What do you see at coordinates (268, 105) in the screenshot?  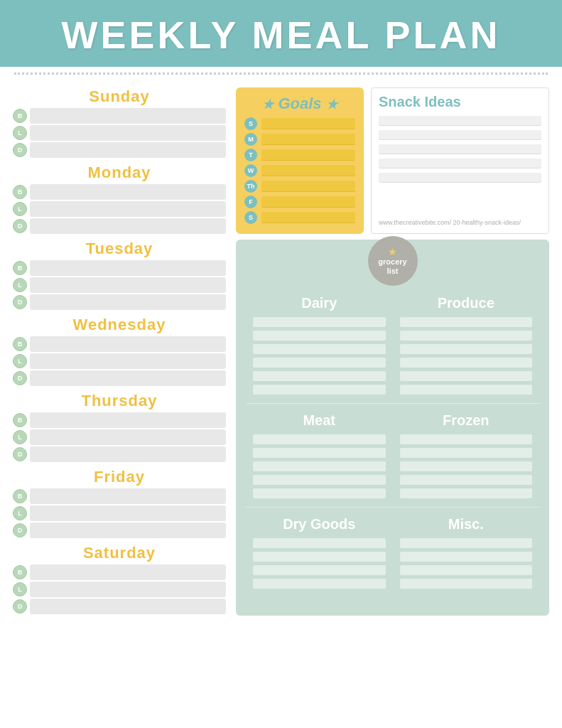 I see `star-icon-left: ★` at bounding box center [268, 105].